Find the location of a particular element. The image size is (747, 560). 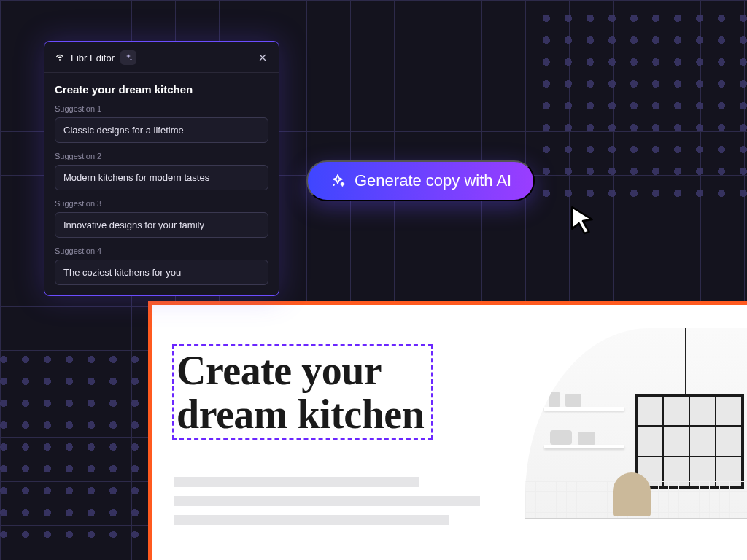

generate-copy-button: Generate copy with AI is located at coordinates (420, 181).